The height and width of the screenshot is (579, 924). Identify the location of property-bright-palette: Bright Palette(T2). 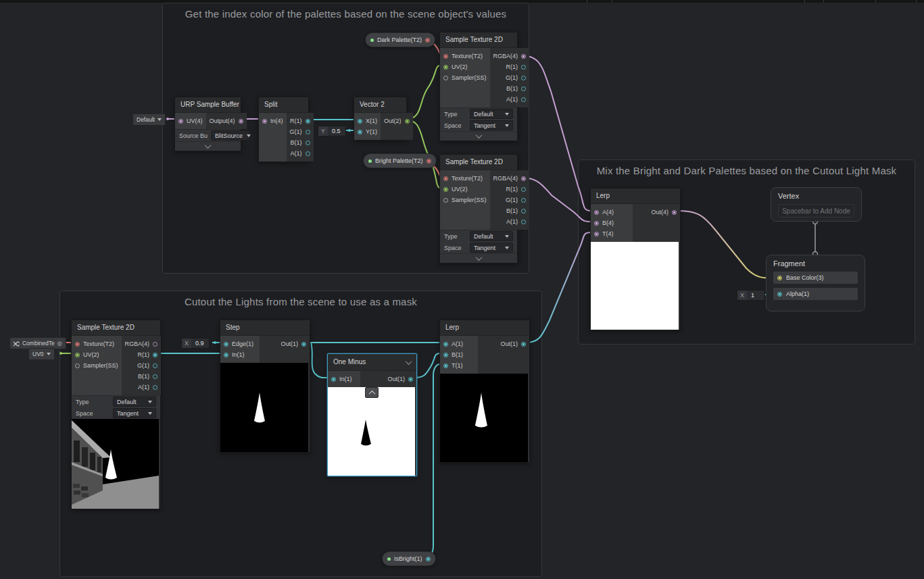
(400, 161).